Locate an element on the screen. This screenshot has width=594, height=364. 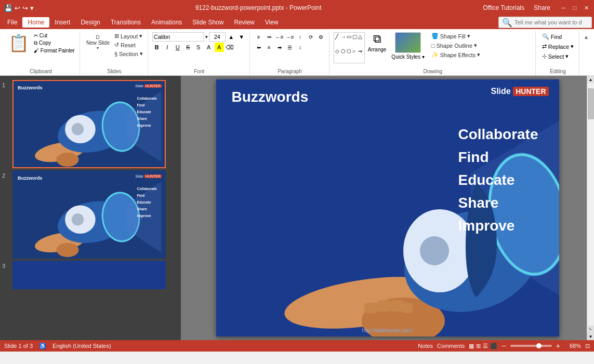
strikethrough-button: S is located at coordinates (188, 47).